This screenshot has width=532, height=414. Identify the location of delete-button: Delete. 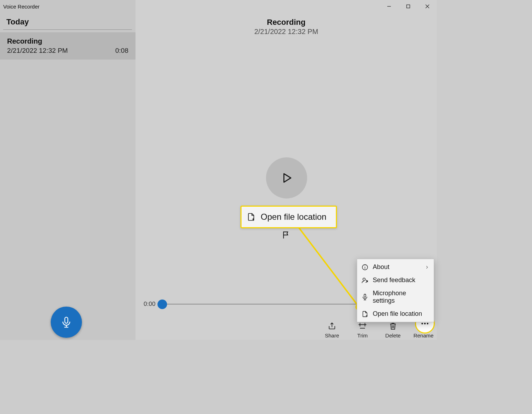
(393, 330).